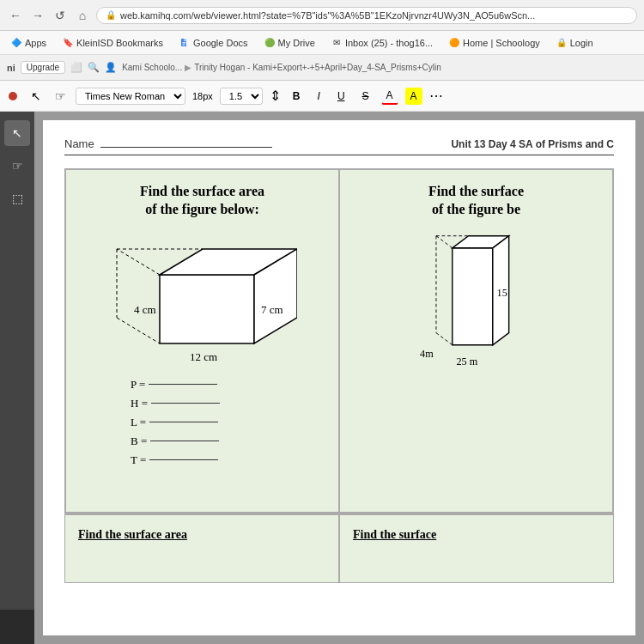 The height and width of the screenshot is (644, 644). What do you see at coordinates (79, 144) in the screenshot?
I see `name-label: Name` at bounding box center [79, 144].